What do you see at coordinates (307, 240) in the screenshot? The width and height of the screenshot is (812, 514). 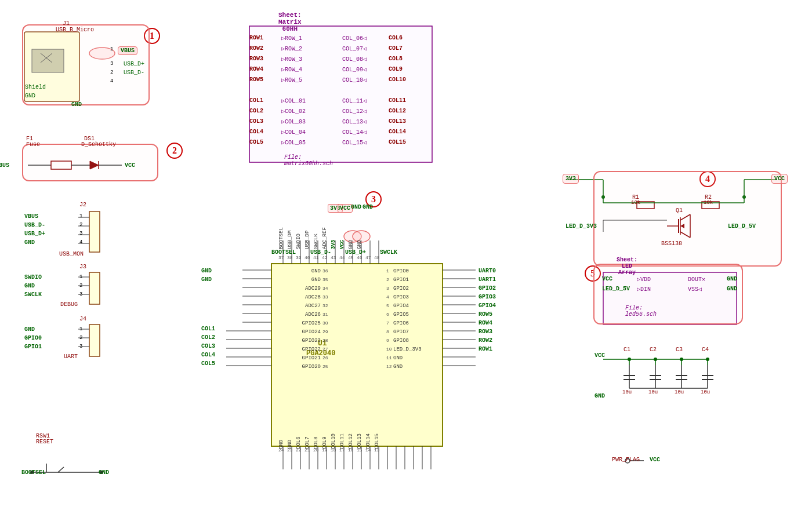 I see `u1-tp-usbdp: USB_DP` at bounding box center [307, 240].